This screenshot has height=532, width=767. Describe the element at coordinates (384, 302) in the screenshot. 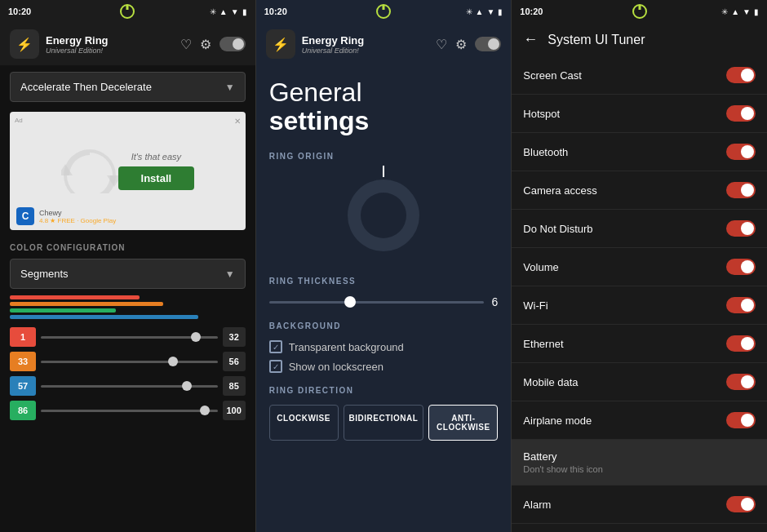

I see `thickness-slider-row: 6` at that location.